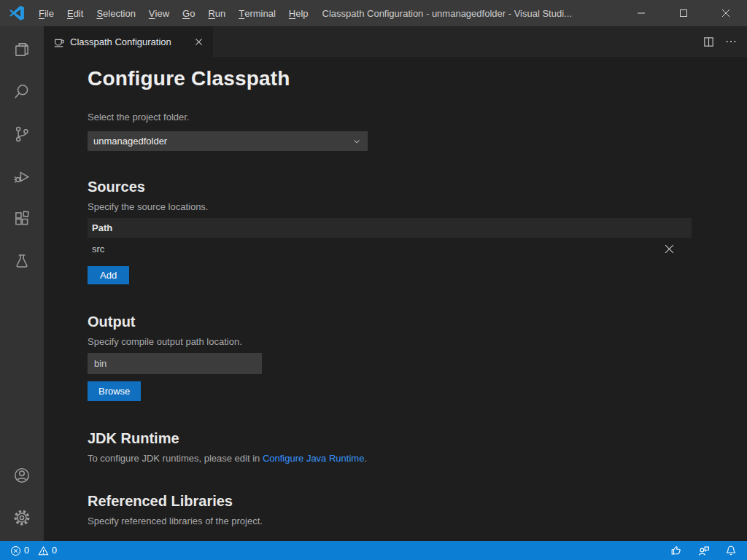 This screenshot has height=560, width=747. What do you see at coordinates (115, 13) in the screenshot?
I see `menu-selection: Selection` at bounding box center [115, 13].